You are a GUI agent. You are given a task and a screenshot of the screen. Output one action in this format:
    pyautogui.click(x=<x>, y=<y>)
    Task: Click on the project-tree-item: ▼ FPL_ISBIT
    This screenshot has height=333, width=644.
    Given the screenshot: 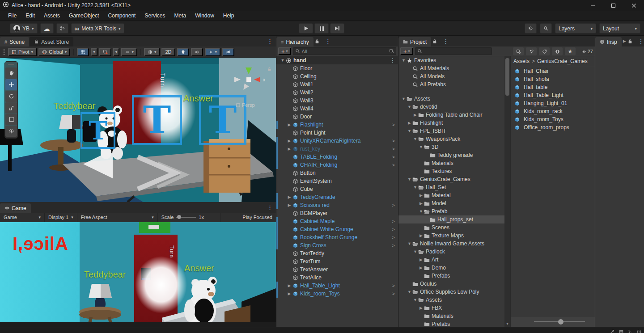 What is the action you would take?
    pyautogui.click(x=452, y=131)
    